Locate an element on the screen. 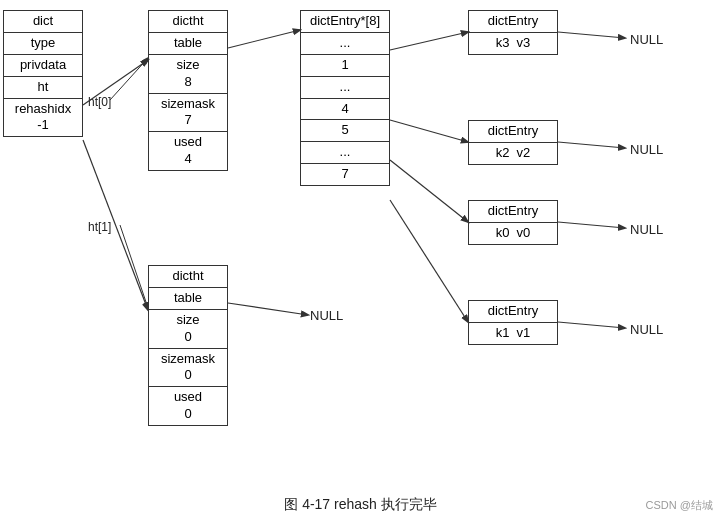 The height and width of the screenshot is (517, 721). null-k0v0: NULL is located at coordinates (646, 230).